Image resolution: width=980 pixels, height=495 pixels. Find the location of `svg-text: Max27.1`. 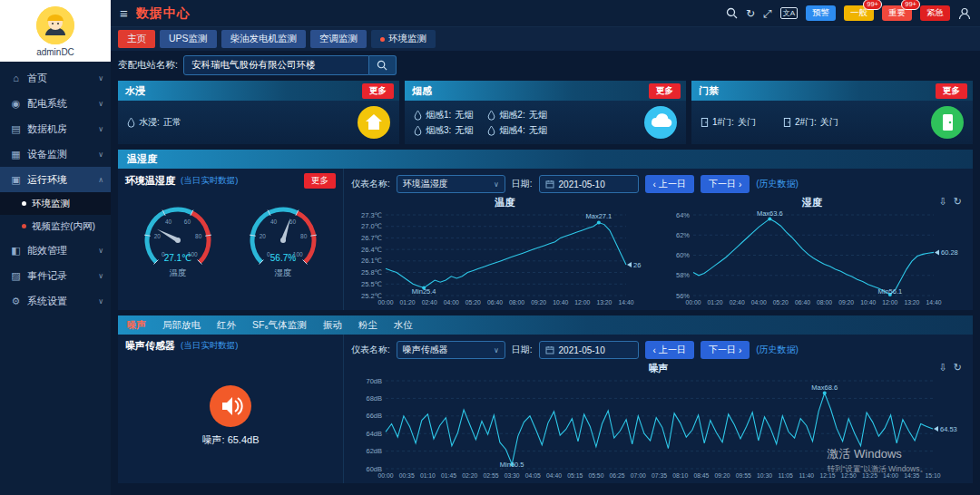

svg-text: Max27.1 is located at coordinates (599, 216).